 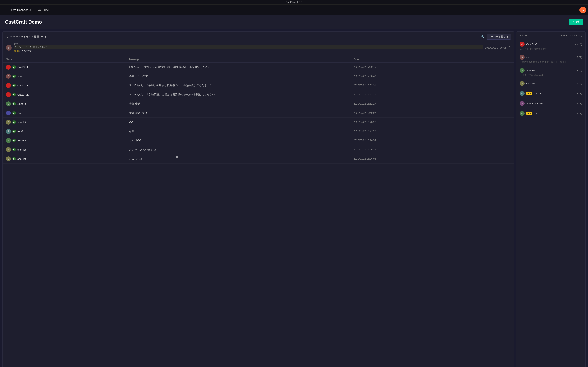 What do you see at coordinates (238, 159) in the screenshot?
I see `message-cell: こんにちは` at bounding box center [238, 159].